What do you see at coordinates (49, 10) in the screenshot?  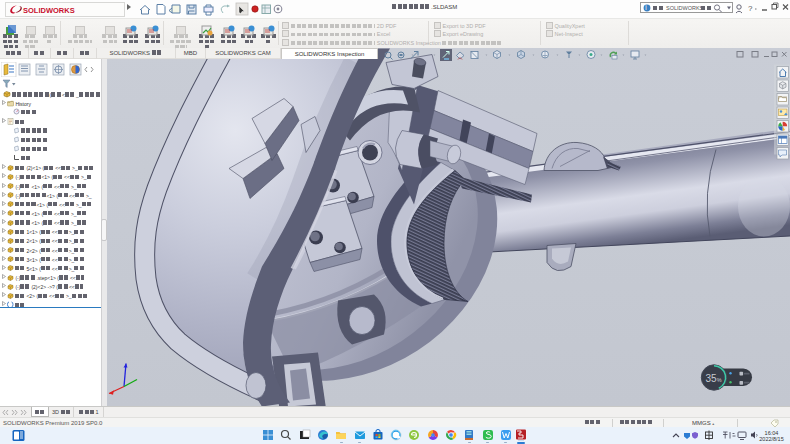 I see `svg-text: SOLIDWORKS` at bounding box center [49, 10].